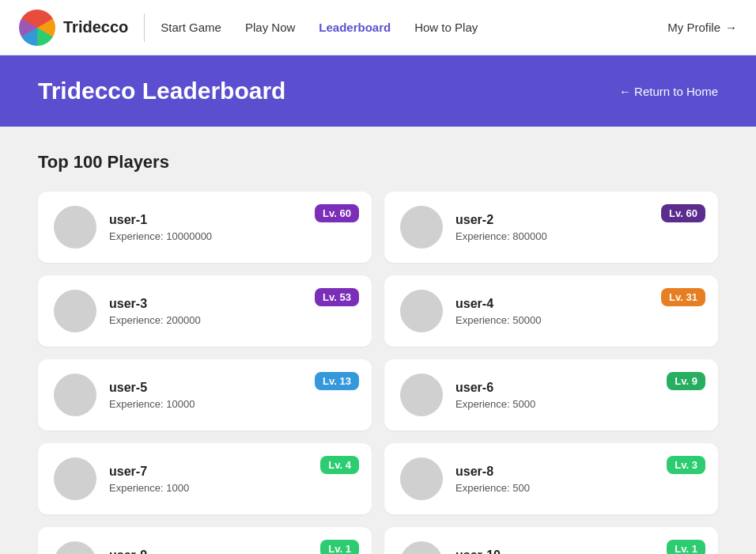 This screenshot has width=756, height=554. I want to click on player-card: user-3 Experience: 200000 Lv. 53, so click(205, 311).